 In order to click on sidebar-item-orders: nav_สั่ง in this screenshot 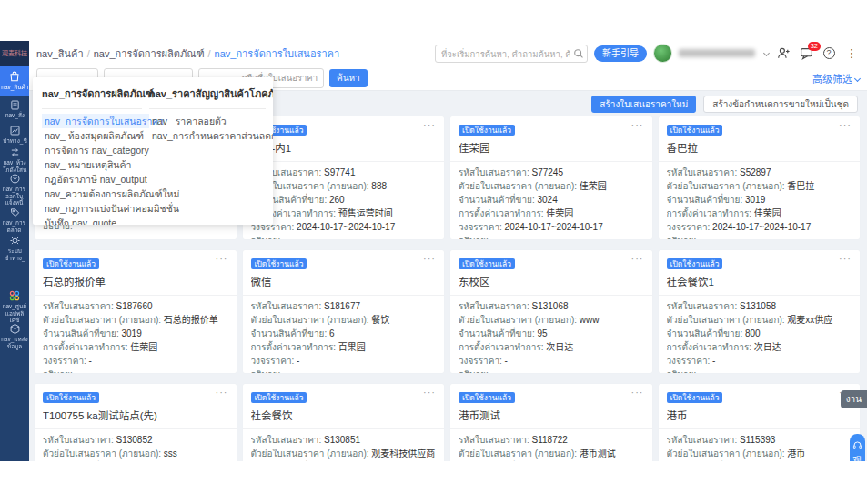, I will do `click(15, 109)`.